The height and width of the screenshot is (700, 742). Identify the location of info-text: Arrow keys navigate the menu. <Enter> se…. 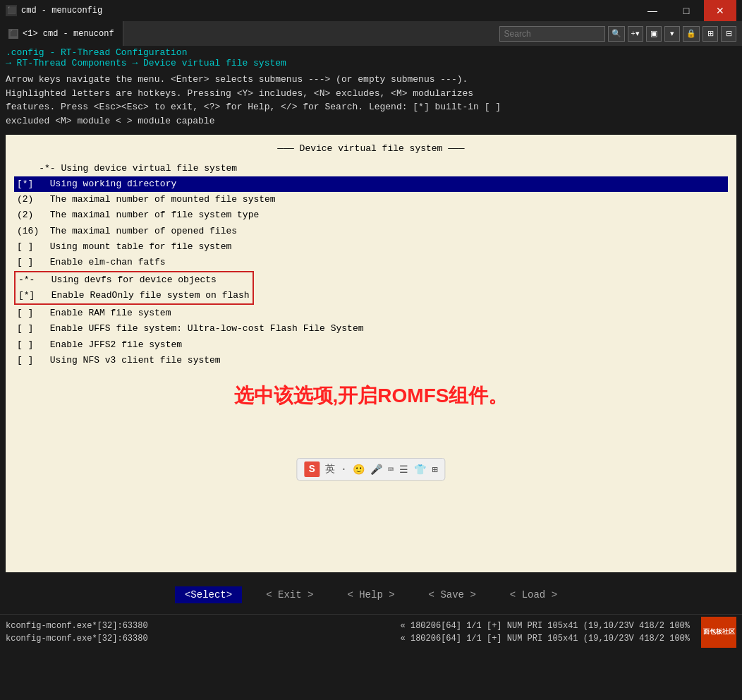
(371, 101).